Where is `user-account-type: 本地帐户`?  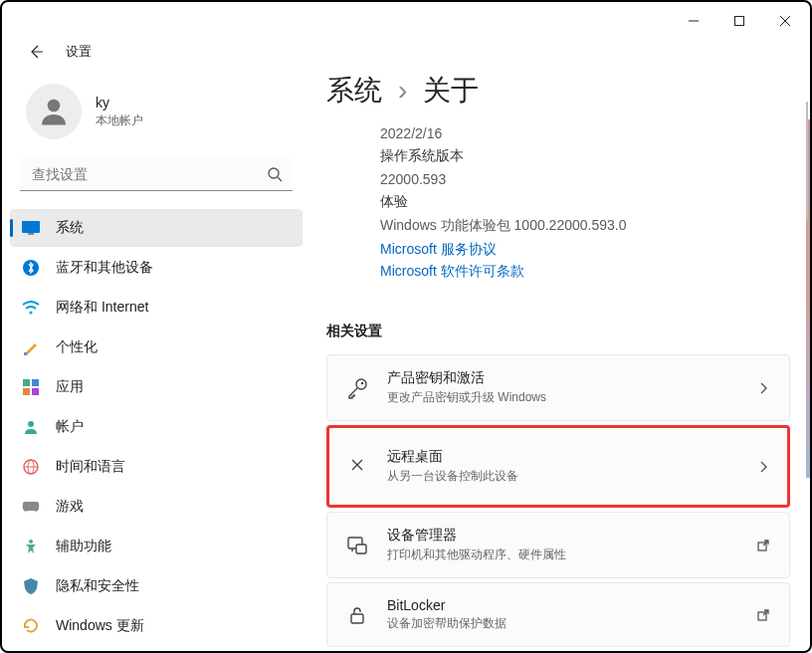 user-account-type: 本地帐户 is located at coordinates (119, 121).